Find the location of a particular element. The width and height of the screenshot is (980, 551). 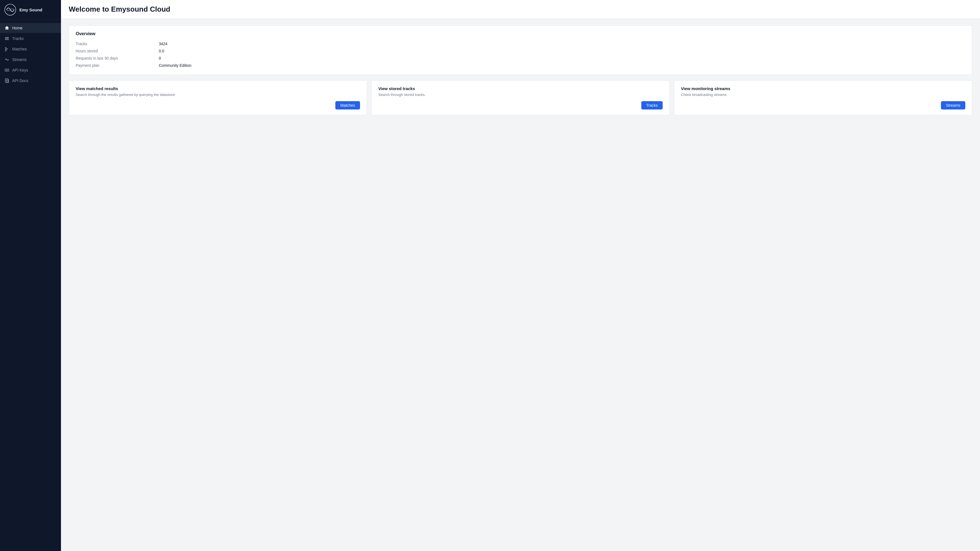

tracks-action-card: View stored tracks Search through stored… is located at coordinates (520, 98).